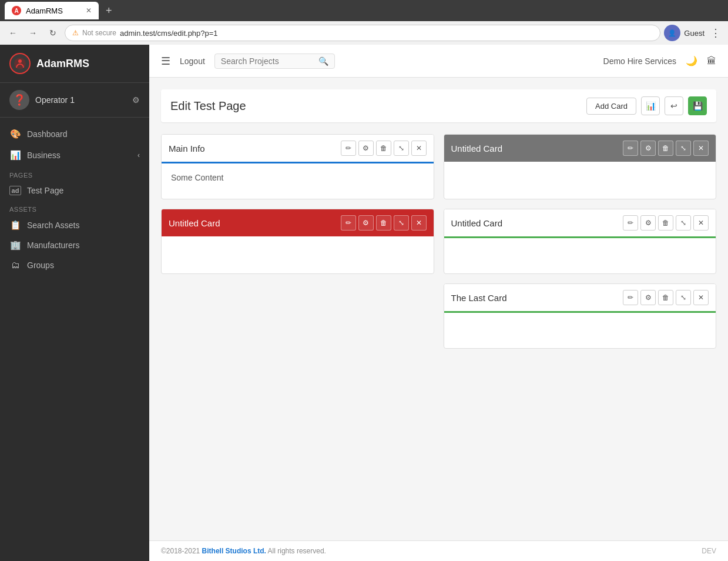 Image resolution: width=728 pixels, height=561 pixels. What do you see at coordinates (234, 551) in the screenshot?
I see `footer-company-link: Bithell Studios Ltd.` at bounding box center [234, 551].